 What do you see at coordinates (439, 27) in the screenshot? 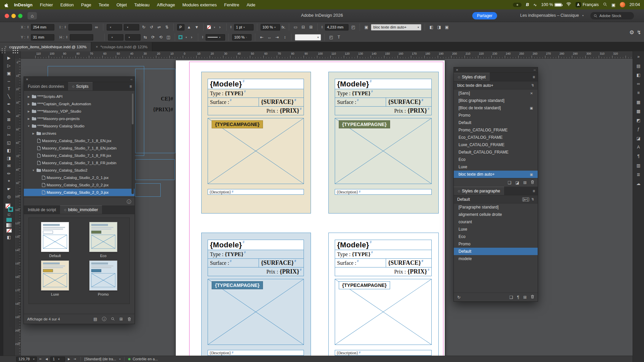
I see `fit-frame-icon: ◨` at bounding box center [439, 27].